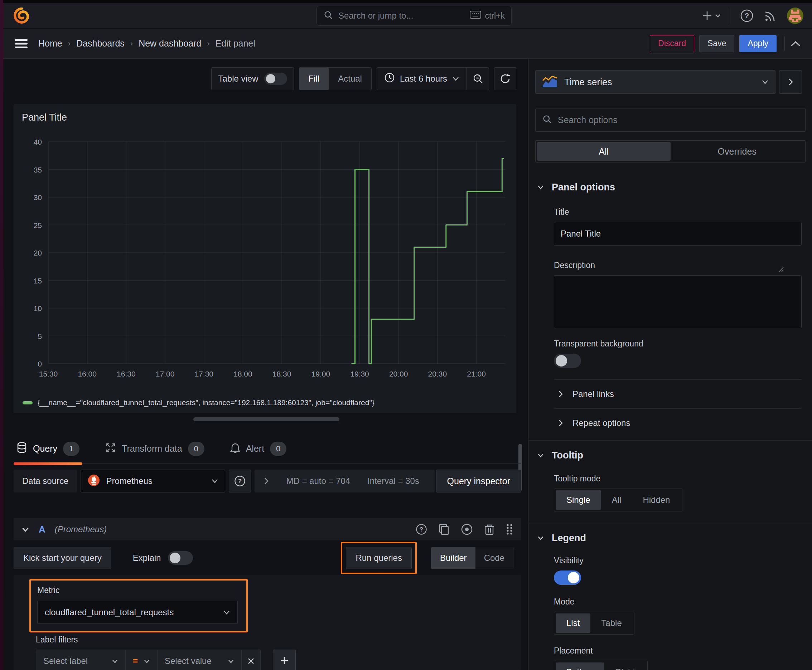 This screenshot has width=812, height=670. What do you see at coordinates (683, 651) in the screenshot?
I see `legend-placement-label: Placement` at bounding box center [683, 651].